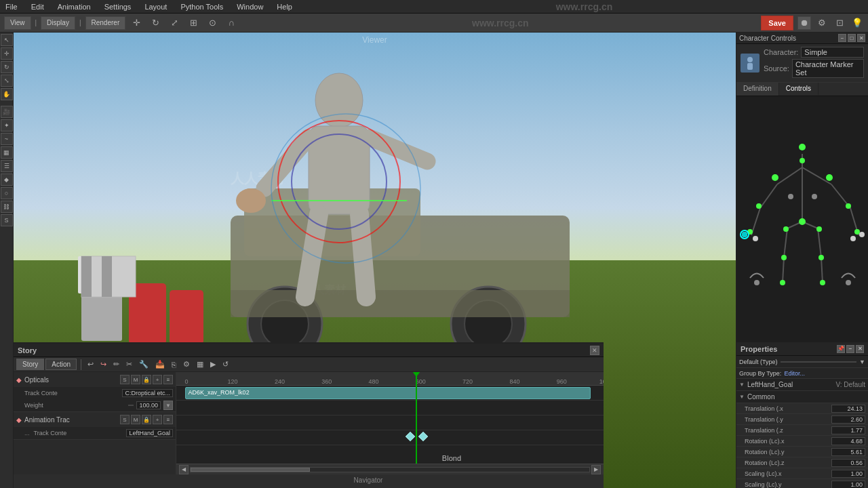 This screenshot has height=488, width=868. Describe the element at coordinates (7, 94) in the screenshot. I see `pan-tool: ✋` at that location.